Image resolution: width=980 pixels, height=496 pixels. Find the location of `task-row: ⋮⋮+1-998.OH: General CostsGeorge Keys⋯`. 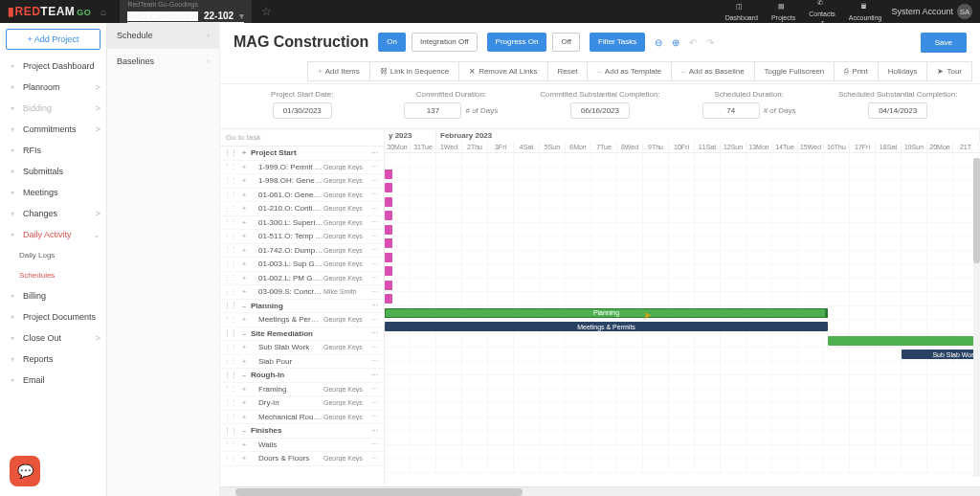

task-row: ⋮⋮+1-998.OH: General CostsGeorge Keys⋯ is located at coordinates (302, 182).